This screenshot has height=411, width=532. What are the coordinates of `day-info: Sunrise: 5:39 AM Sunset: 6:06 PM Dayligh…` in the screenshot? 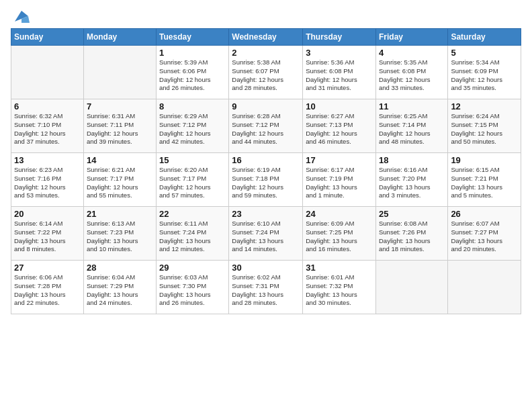 It's located at (192, 75).